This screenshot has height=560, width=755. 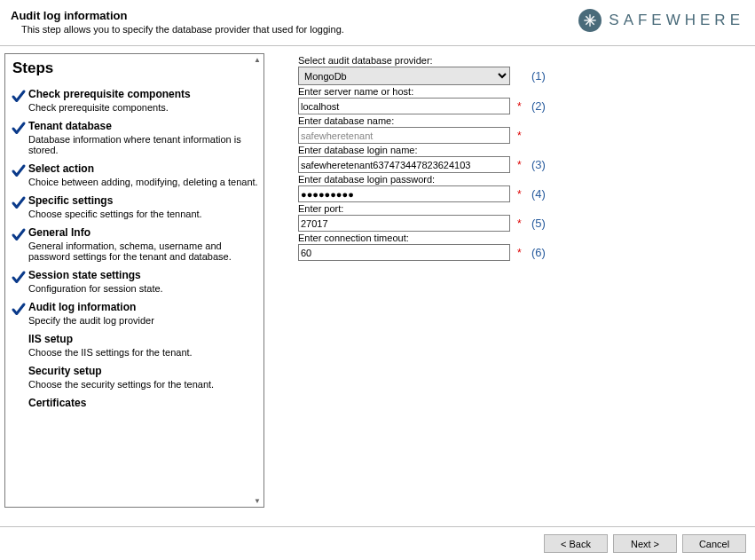 I want to click on back-button: < Back, so click(x=576, y=543).